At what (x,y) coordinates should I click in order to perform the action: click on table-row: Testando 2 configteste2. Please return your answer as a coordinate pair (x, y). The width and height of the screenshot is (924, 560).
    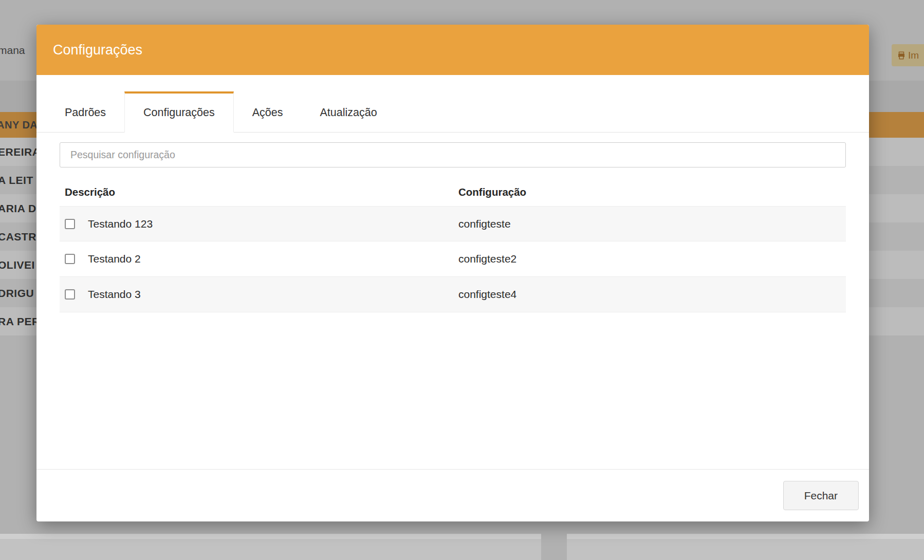
    Looking at the image, I should click on (453, 259).